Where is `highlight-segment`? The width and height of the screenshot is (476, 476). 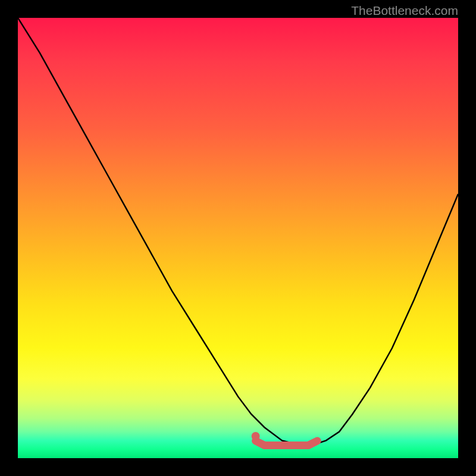
highlight-segment is located at coordinates (287, 443).